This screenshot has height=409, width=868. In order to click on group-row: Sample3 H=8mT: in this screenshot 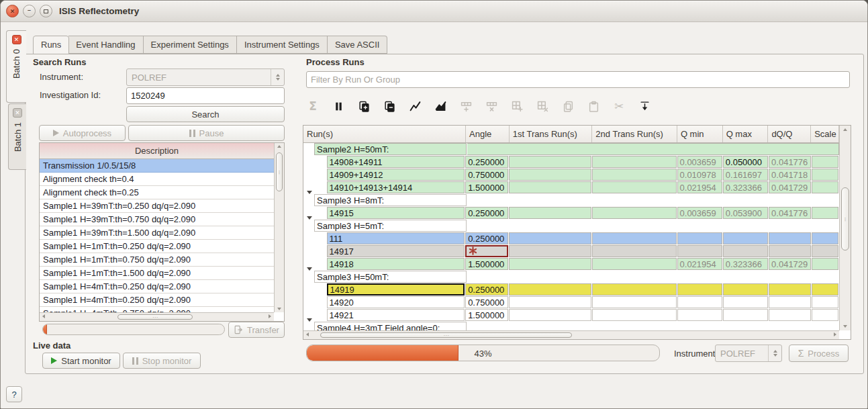, I will do `click(571, 200)`.